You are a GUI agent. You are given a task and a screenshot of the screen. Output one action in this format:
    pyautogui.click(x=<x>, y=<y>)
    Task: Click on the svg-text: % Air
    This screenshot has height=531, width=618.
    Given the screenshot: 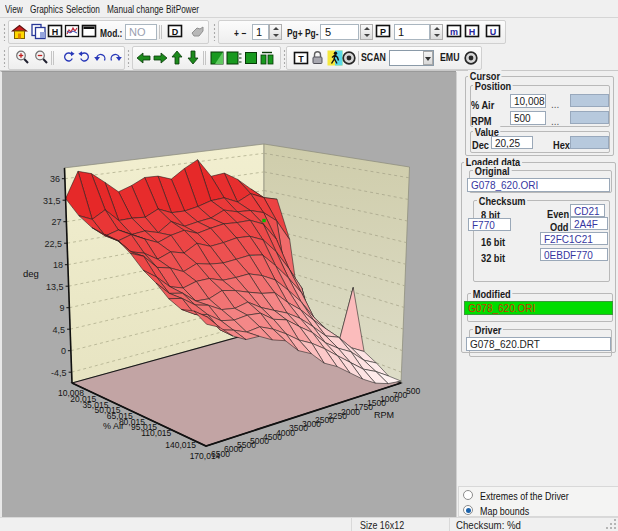 What is the action you would take?
    pyautogui.click(x=114, y=426)
    